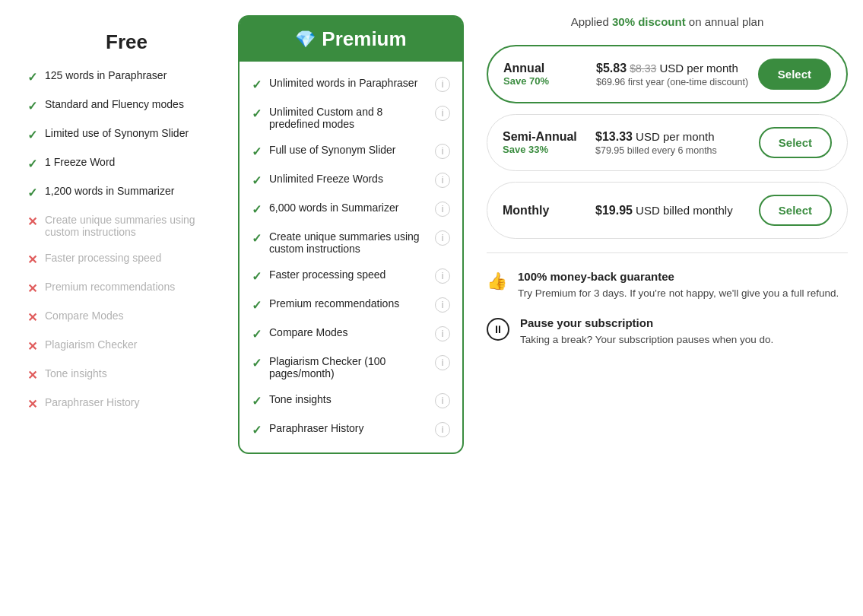 The width and height of the screenshot is (863, 616). What do you see at coordinates (126, 317) in the screenshot?
I see `list-item: ✕ Compare Modes` at bounding box center [126, 317].